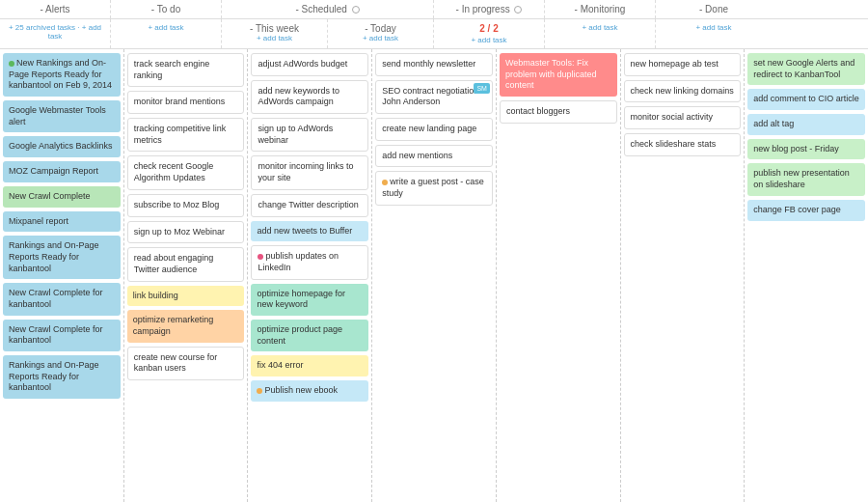 The width and height of the screenshot is (868, 502). What do you see at coordinates (186, 265) in the screenshot?
I see `card-todo-6: read about engaging Twitter audience` at bounding box center [186, 265].